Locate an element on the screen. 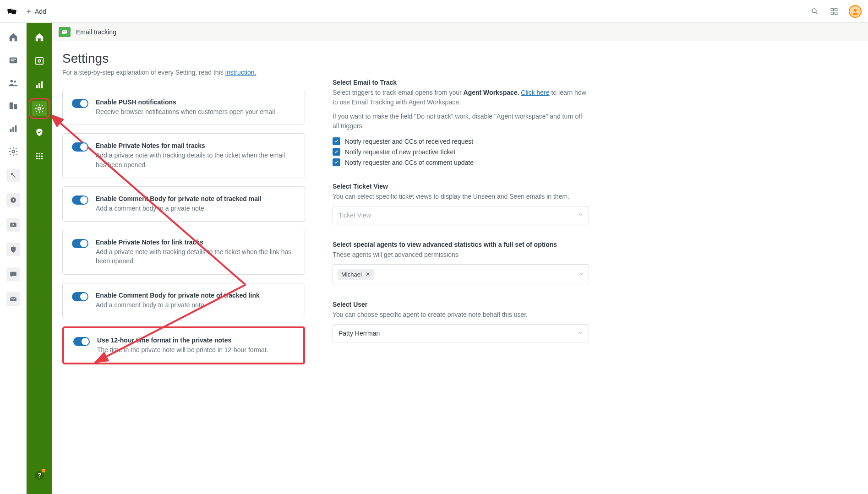 This screenshot has width=868, height=494. shield-check-icon is located at coordinates (39, 132).